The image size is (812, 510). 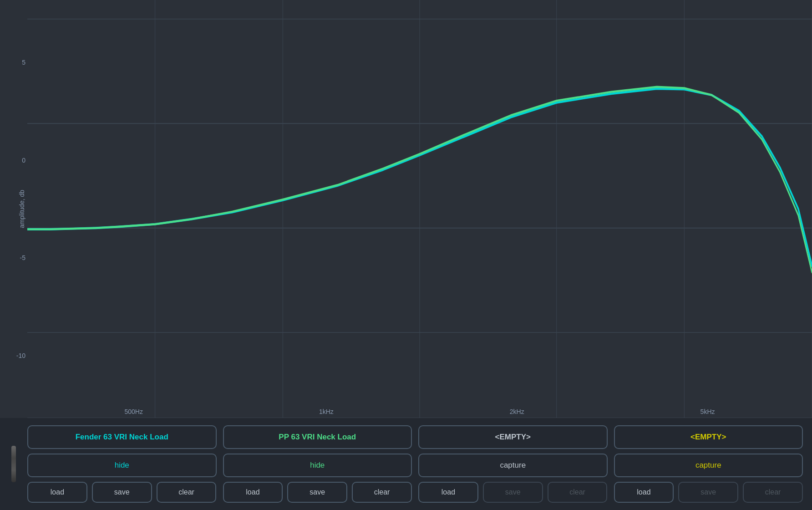 What do you see at coordinates (122, 492) in the screenshot?
I see `channel-1-save: save` at bounding box center [122, 492].